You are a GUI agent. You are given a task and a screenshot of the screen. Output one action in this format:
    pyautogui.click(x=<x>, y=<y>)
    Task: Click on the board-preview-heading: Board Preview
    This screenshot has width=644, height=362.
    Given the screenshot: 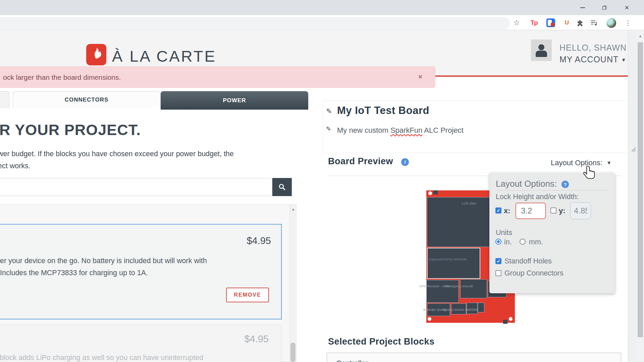 What is the action you would take?
    pyautogui.click(x=361, y=162)
    